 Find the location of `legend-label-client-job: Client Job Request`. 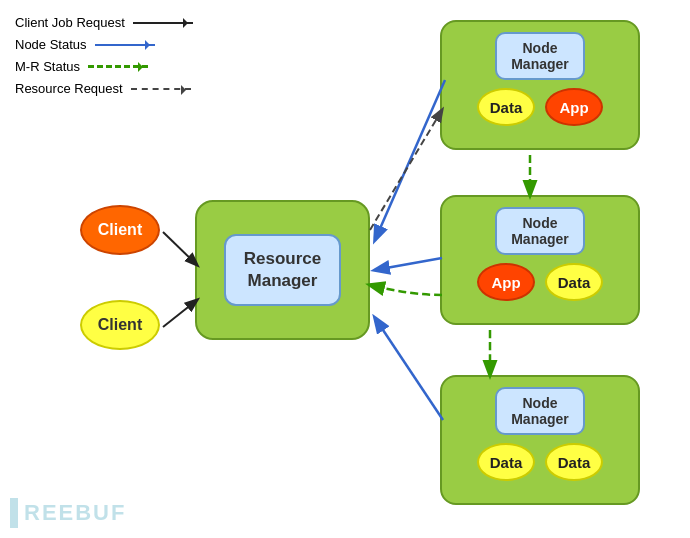

legend-label-client-job: Client Job Request is located at coordinates (70, 22).